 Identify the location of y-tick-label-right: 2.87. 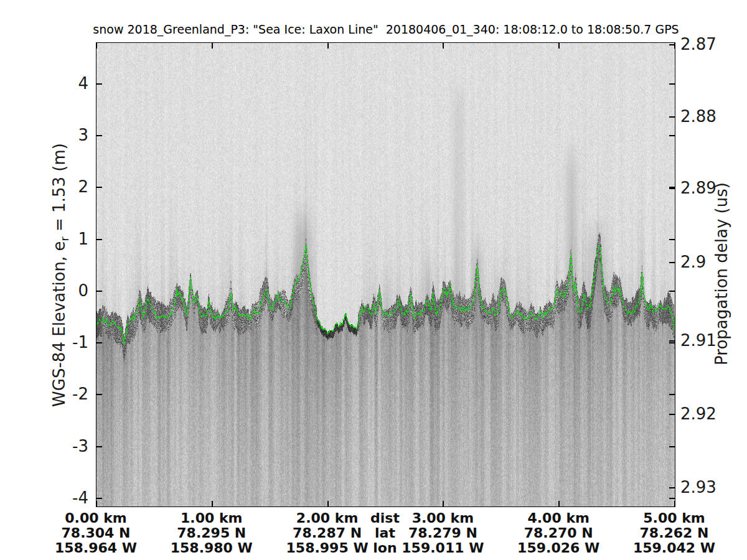
(698, 44).